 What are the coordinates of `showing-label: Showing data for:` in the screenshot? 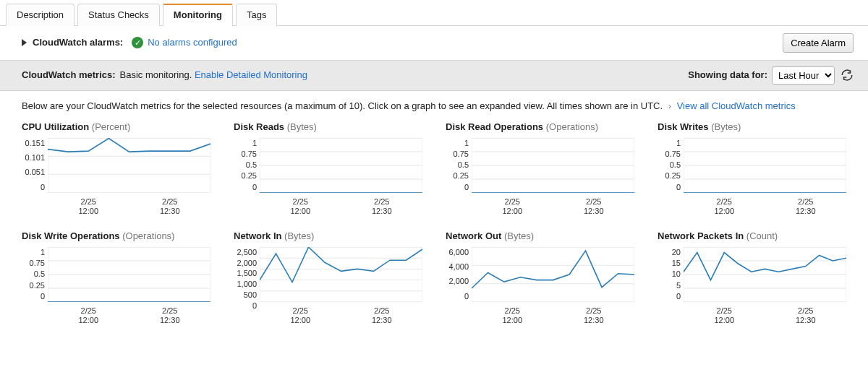 It's located at (728, 75).